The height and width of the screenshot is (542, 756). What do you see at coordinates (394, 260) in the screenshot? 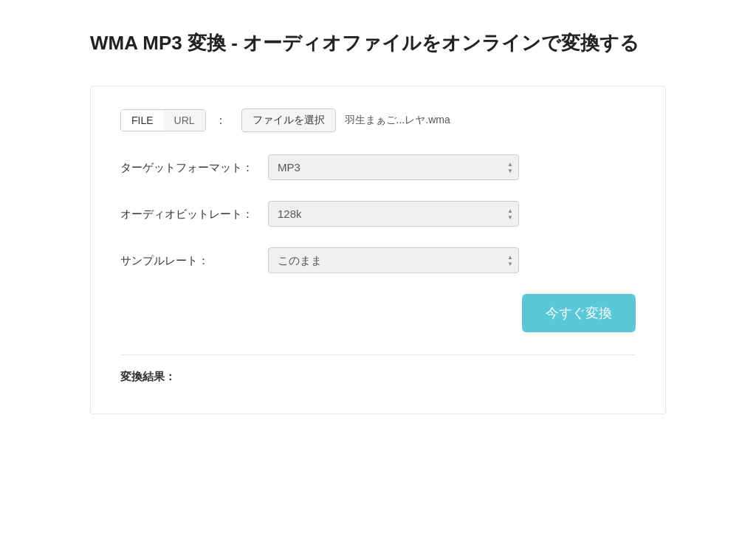
I see `samplerate-select-wrapper: このまま 8000 Hz 11025 Hz 16000 Hz 22050 Hz …` at bounding box center [394, 260].